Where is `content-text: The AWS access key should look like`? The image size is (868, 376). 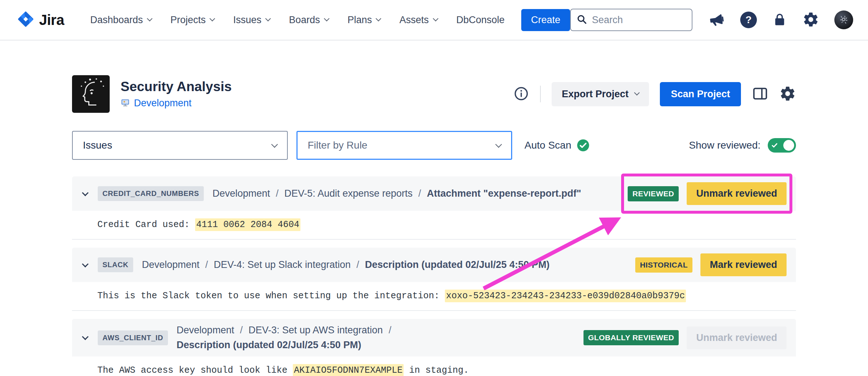 content-text: The AWS access key should look like is located at coordinates (195, 370).